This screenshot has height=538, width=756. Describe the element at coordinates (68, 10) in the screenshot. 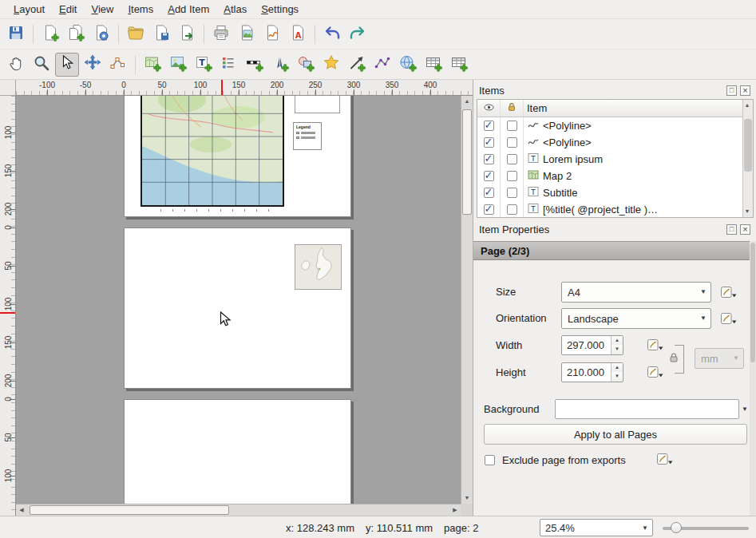

I see `menu-edit: Edit` at that location.